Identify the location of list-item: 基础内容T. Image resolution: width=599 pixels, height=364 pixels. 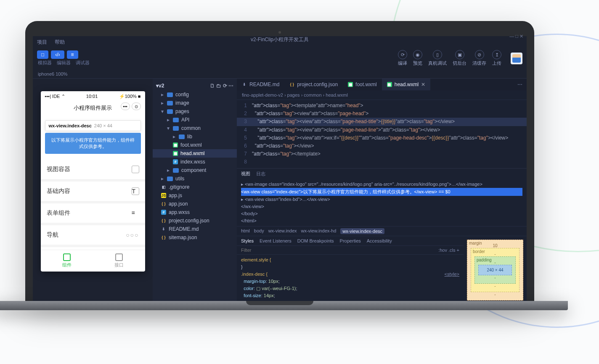
(93, 193).